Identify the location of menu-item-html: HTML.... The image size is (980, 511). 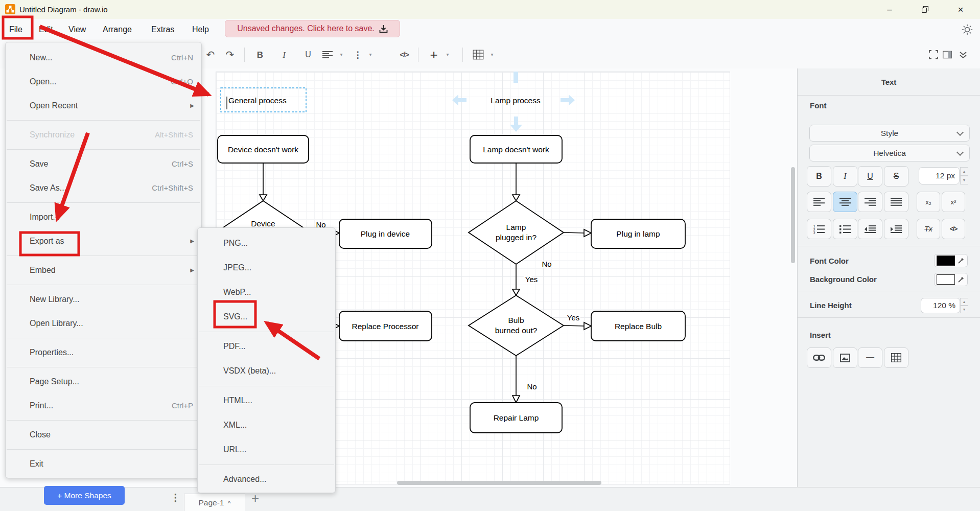
(267, 401).